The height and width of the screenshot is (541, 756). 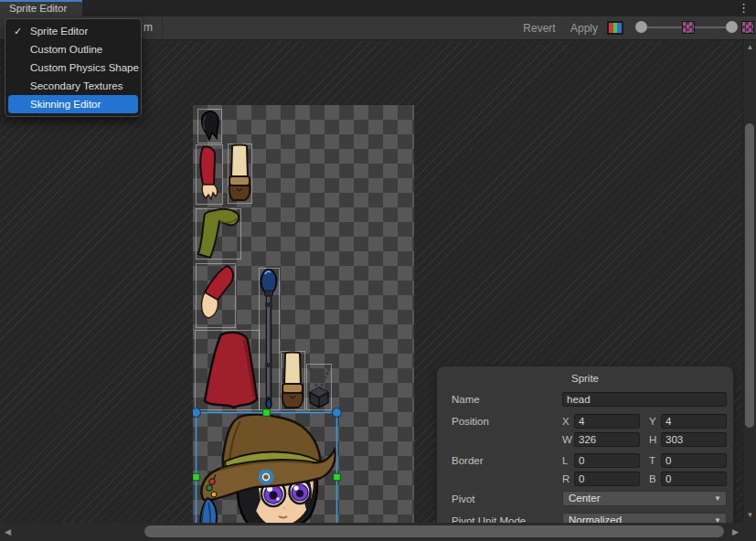 What do you see at coordinates (694, 440) in the screenshot?
I see `height-input` at bounding box center [694, 440].